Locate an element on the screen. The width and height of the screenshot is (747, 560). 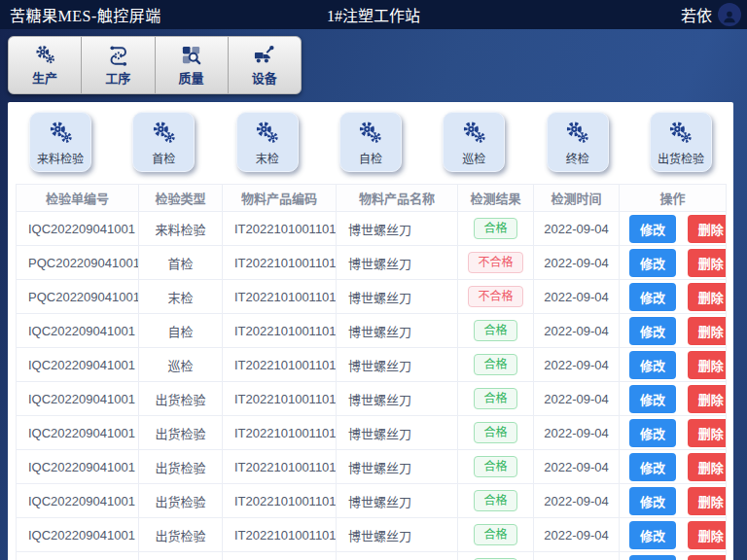
inspection-button-row: 来料检验 首检 末检 自检 巡检 终检 出货检验 is located at coordinates (371, 146).